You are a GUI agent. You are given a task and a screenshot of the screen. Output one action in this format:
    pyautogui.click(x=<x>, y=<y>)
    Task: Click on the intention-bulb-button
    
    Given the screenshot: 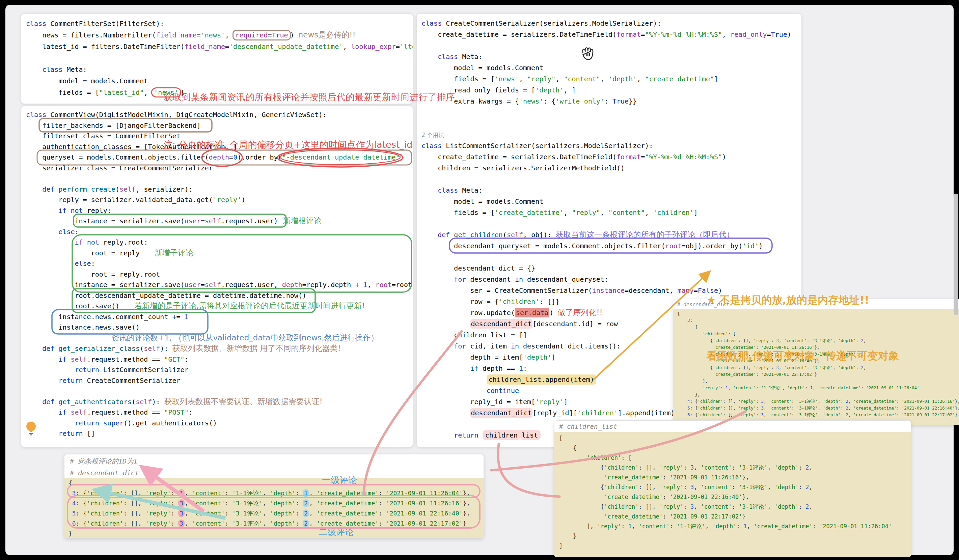 What is the action you would take?
    pyautogui.click(x=31, y=428)
    